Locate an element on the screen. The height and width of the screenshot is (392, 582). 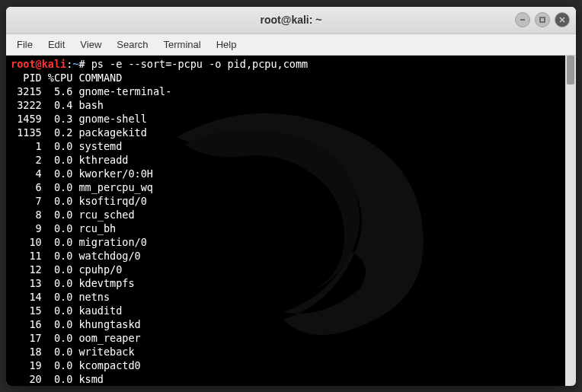
output-row: 6 0.0 mm_percpu_wq is located at coordinates (82, 187).